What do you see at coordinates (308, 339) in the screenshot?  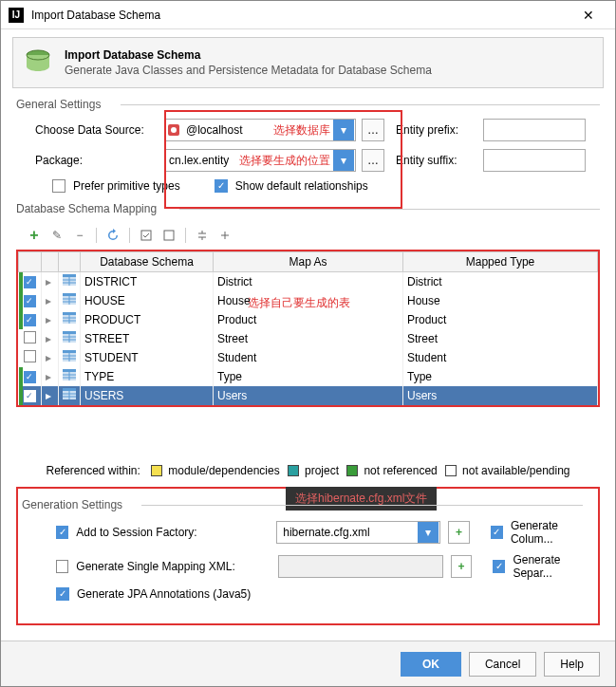 I see `table-row: ▸STREETStreetStreet` at bounding box center [308, 339].